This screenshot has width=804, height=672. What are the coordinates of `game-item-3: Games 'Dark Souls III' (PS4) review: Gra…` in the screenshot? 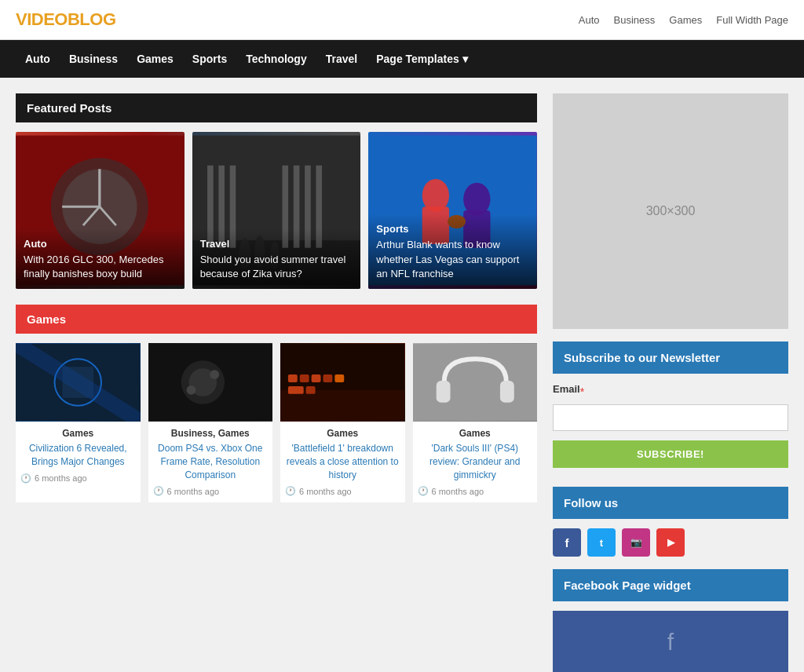 It's located at (476, 422).